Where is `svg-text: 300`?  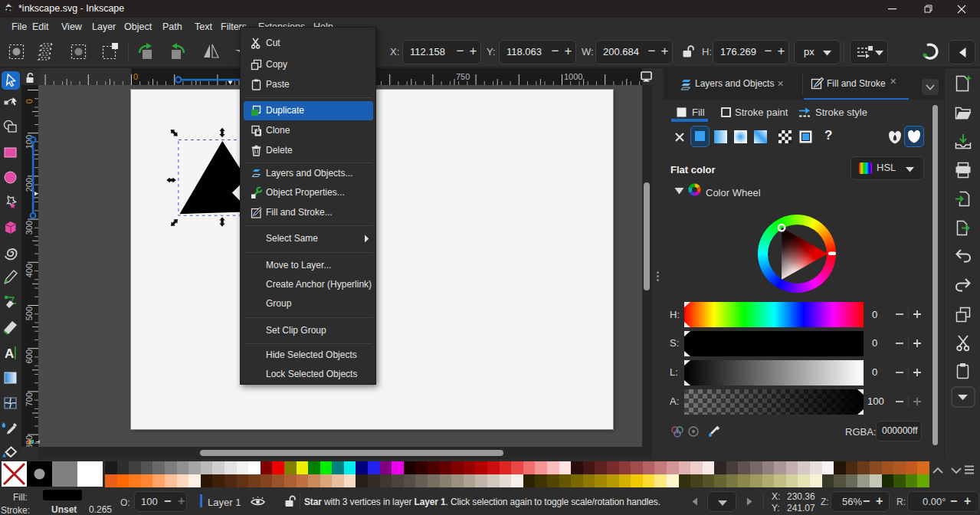 svg-text: 300 is located at coordinates (29, 228).